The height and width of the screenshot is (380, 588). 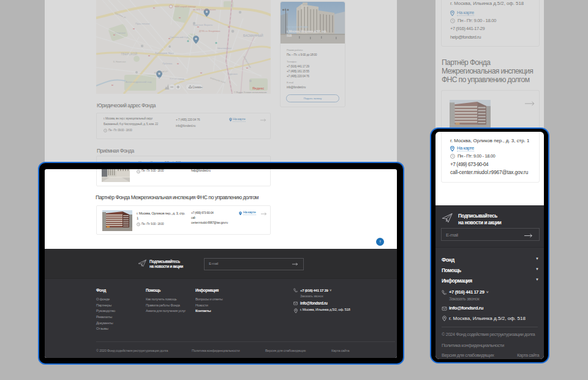 What do you see at coordinates (203, 25) in the screenshot?
I see `svg-text: Красные Ворота` at bounding box center [203, 25].